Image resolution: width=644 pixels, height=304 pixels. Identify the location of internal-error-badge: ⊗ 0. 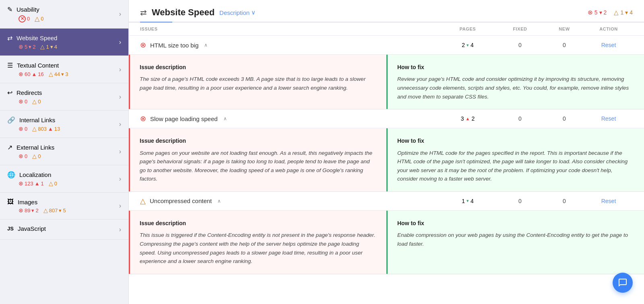
(23, 129).